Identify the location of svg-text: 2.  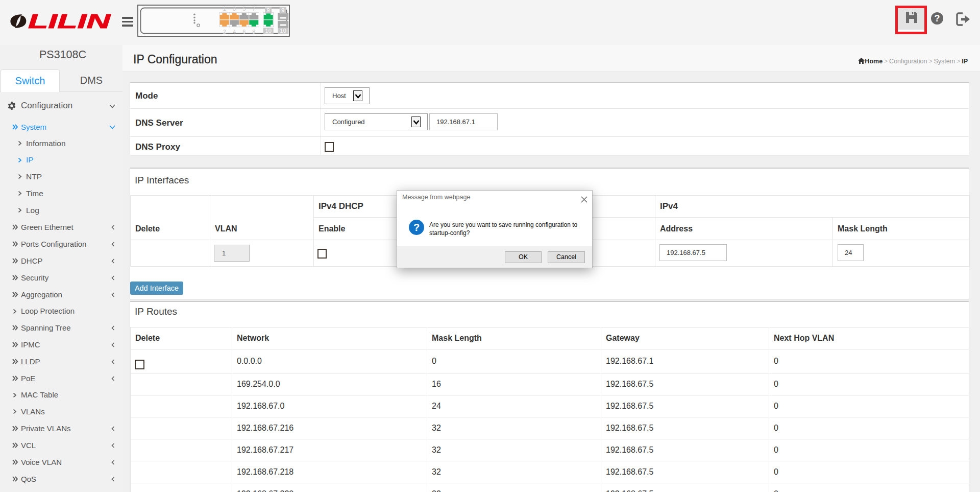
(225, 32).